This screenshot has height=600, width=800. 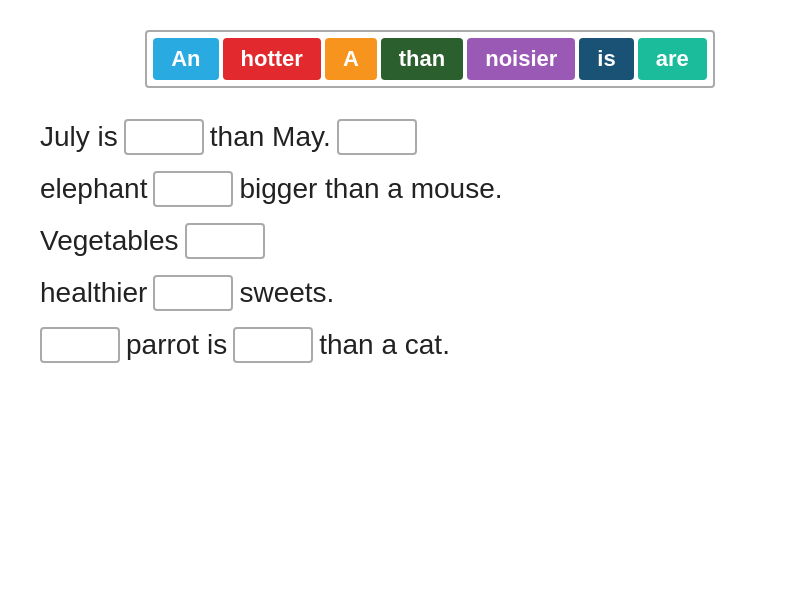 What do you see at coordinates (286, 293) in the screenshot?
I see `sentence-4-text-2: sweets.` at bounding box center [286, 293].